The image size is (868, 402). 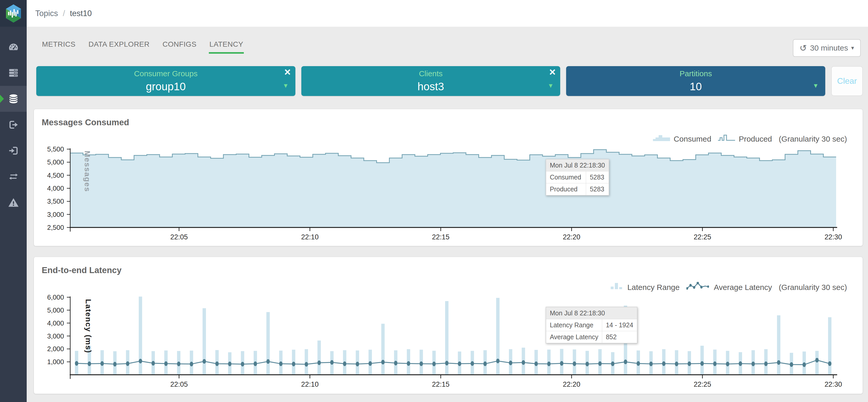 What do you see at coordinates (59, 46) in the screenshot?
I see `tab-metrics: METRICS` at bounding box center [59, 46].